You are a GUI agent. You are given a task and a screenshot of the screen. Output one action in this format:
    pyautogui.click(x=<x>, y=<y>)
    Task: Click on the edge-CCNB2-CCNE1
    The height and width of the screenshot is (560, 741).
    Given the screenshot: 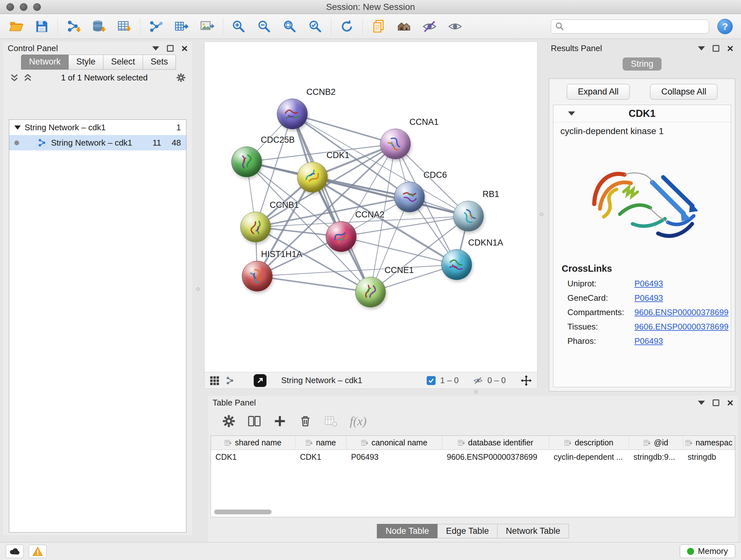 What is the action you would take?
    pyautogui.click(x=332, y=203)
    